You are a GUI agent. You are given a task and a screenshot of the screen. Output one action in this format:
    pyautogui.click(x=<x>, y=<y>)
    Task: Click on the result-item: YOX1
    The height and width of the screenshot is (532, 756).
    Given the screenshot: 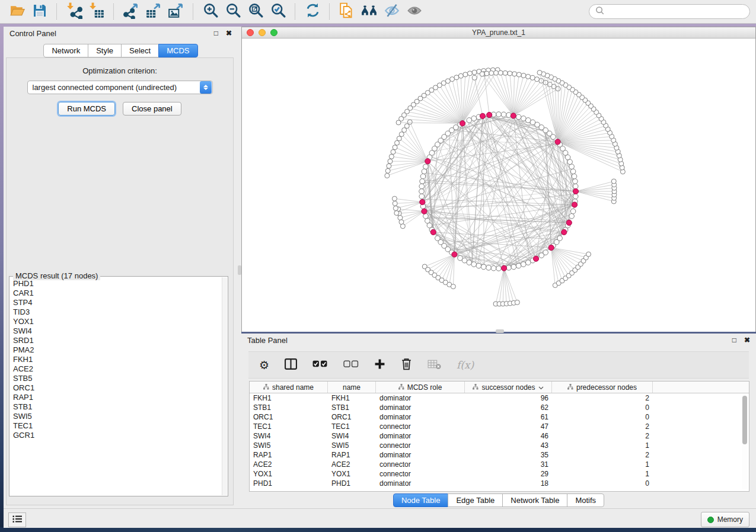 What is the action you would take?
    pyautogui.click(x=117, y=322)
    